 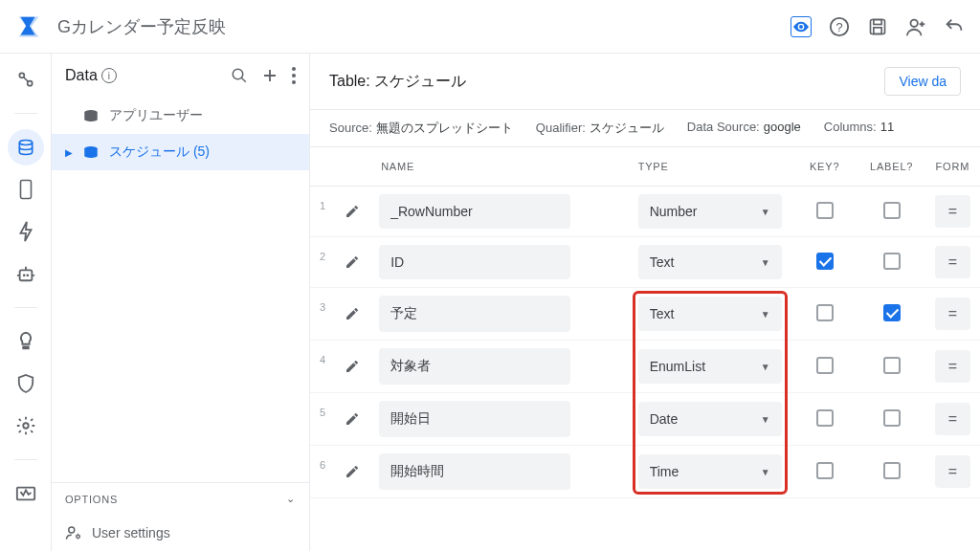 What do you see at coordinates (645, 419) in the screenshot?
I see `table-row: 5開始日Date▼=` at bounding box center [645, 419].